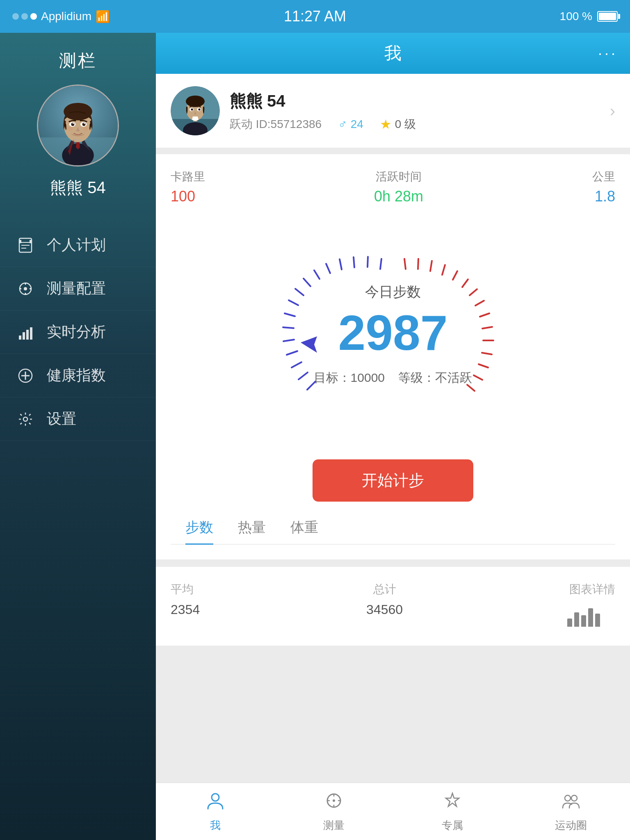  I want to click on status-bar-right: 100 %, so click(589, 16).